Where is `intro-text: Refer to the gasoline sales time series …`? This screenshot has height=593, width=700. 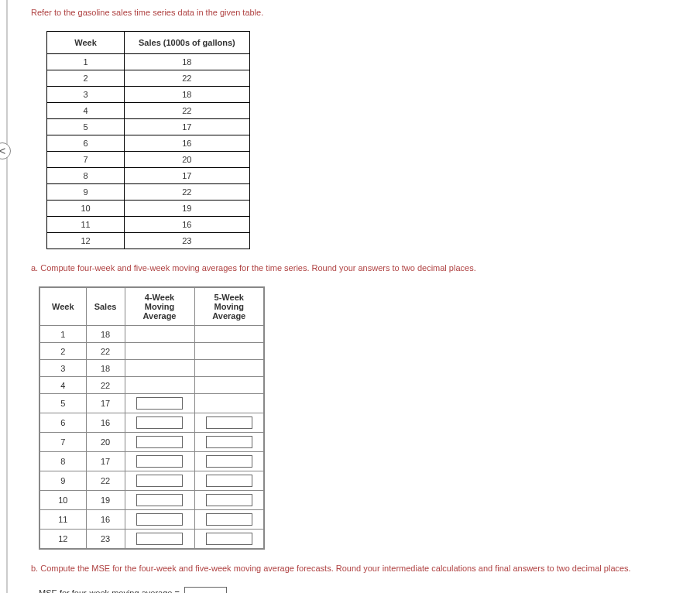 intro-text: Refer to the gasoline sales time series … is located at coordinates (354, 12).